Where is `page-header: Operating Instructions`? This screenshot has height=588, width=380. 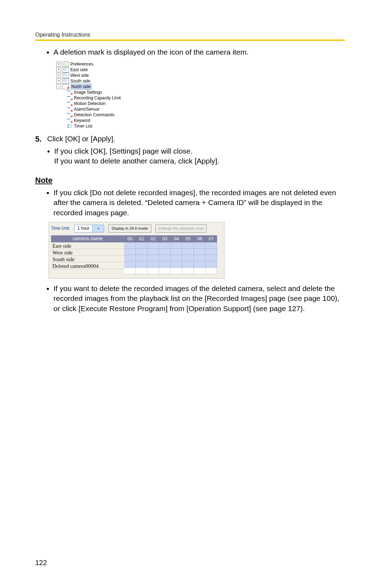
page-header: Operating Instructions is located at coordinates (190, 35).